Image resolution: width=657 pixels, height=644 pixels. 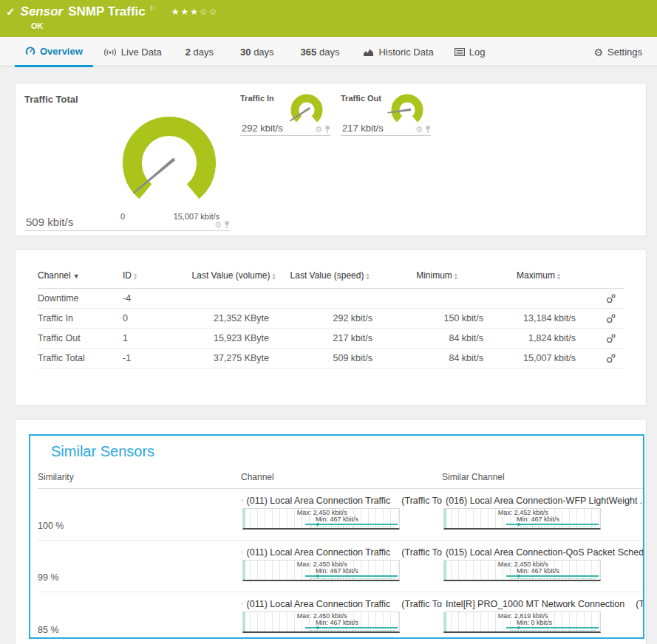 I want to click on traffic-out-gauge-block: Traffic Out 217 kbit/s ⚙, so click(x=386, y=115).